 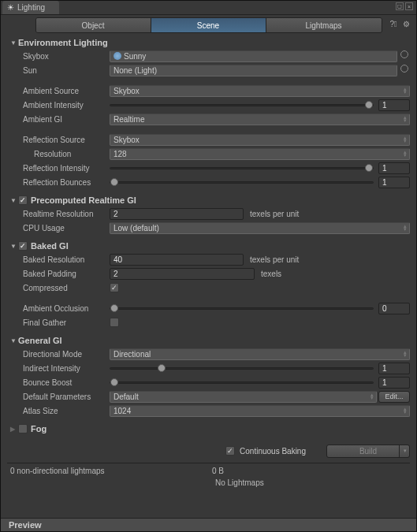 What do you see at coordinates (114, 288) in the screenshot?
I see `compressed-checkbox: ✓` at bounding box center [114, 288].